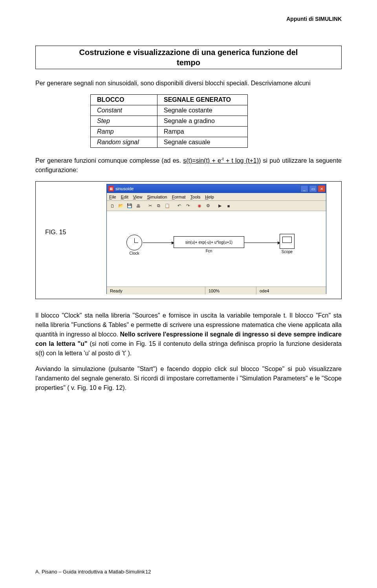  I want to click on menu-simulation: Simulation, so click(157, 197).